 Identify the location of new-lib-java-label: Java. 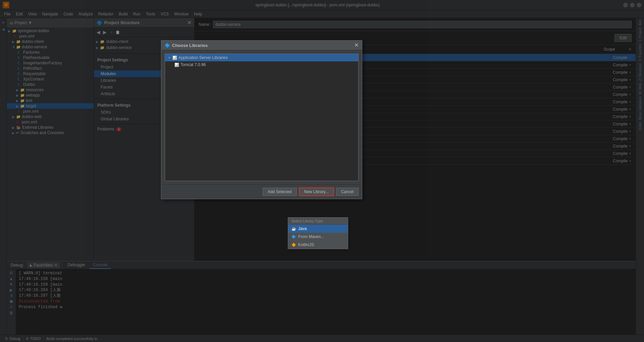
(303, 229).